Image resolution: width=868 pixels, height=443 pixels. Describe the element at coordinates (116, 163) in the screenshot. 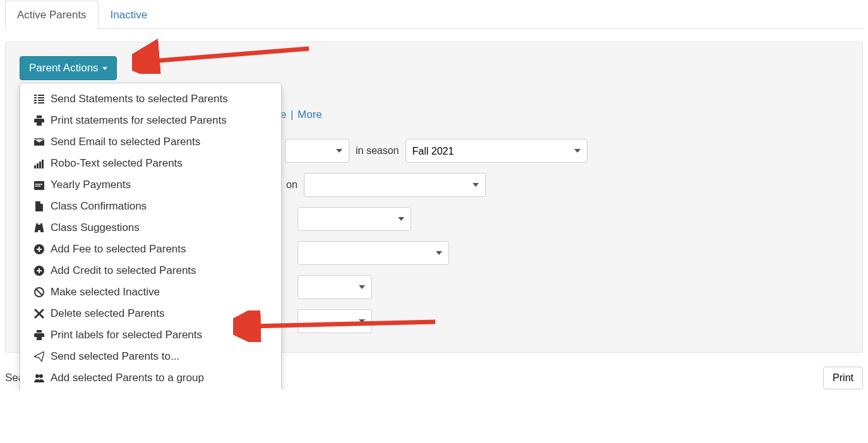

I see `menu-label: Robo-Text selected Parents` at that location.